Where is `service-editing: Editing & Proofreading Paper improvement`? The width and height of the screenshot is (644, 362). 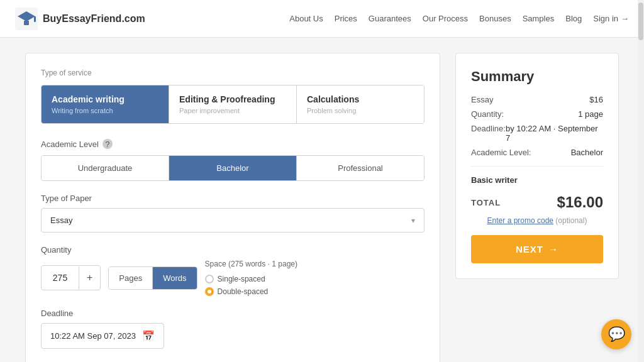 service-editing: Editing & Proofreading Paper improvement is located at coordinates (233, 104).